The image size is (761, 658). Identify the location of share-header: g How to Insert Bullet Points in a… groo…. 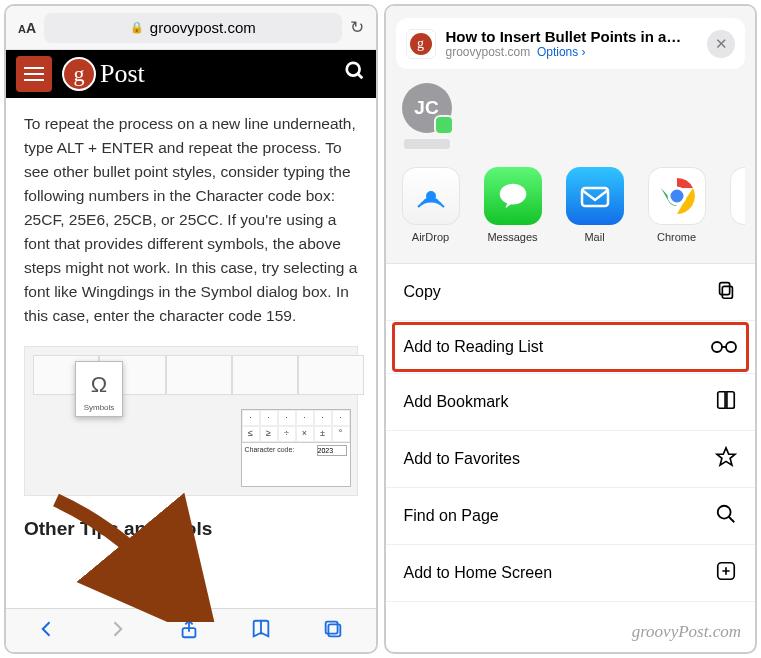
(571, 44).